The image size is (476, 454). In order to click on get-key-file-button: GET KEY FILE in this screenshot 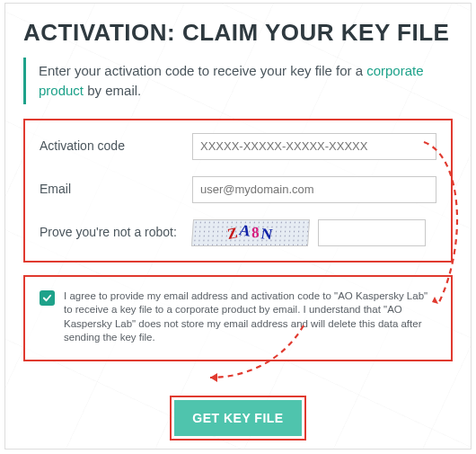, I will do `click(237, 418)`.